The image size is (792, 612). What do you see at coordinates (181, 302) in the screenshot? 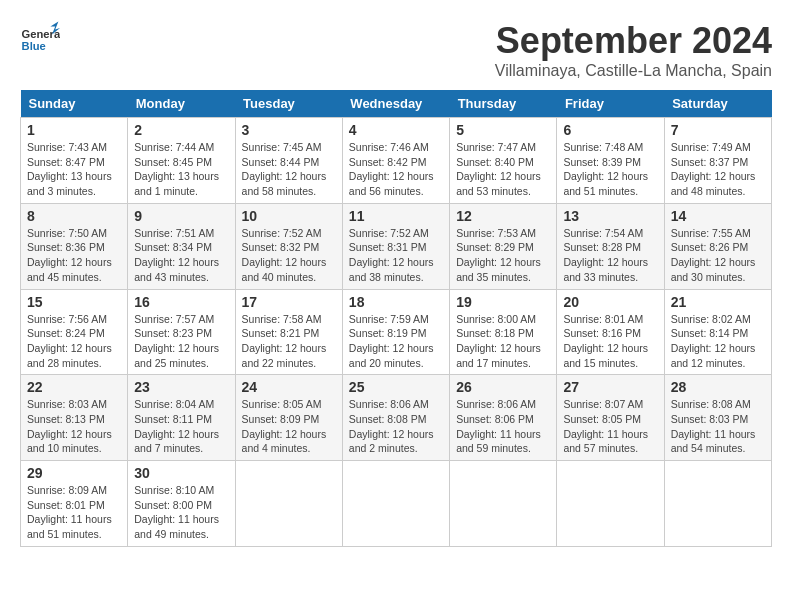
I see `day-number: 16` at bounding box center [181, 302].